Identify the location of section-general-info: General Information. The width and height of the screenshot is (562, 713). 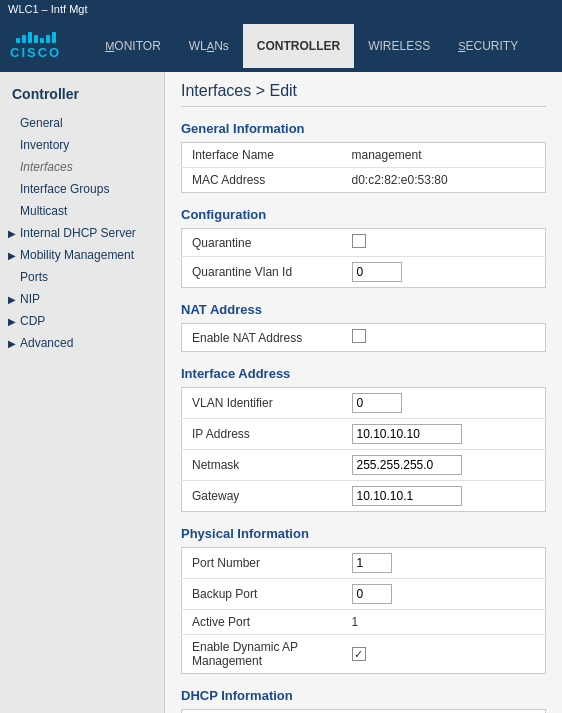
(364, 128).